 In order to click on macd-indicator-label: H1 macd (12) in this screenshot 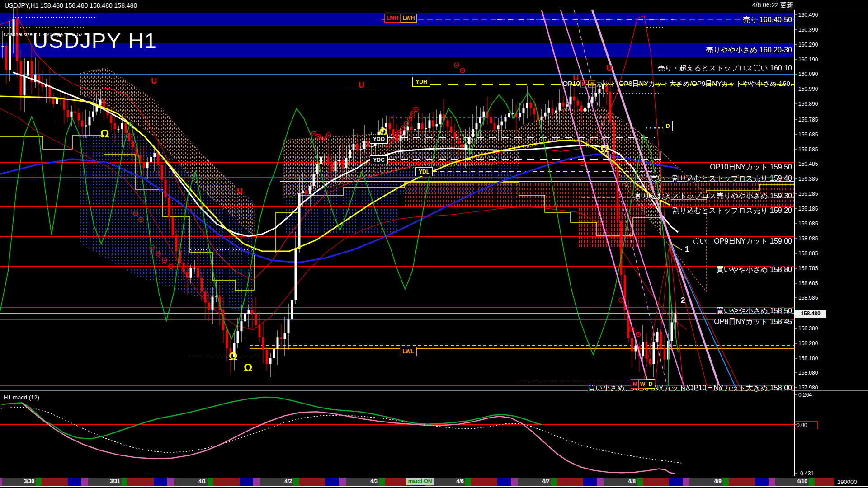, I will do `click(22, 398)`.